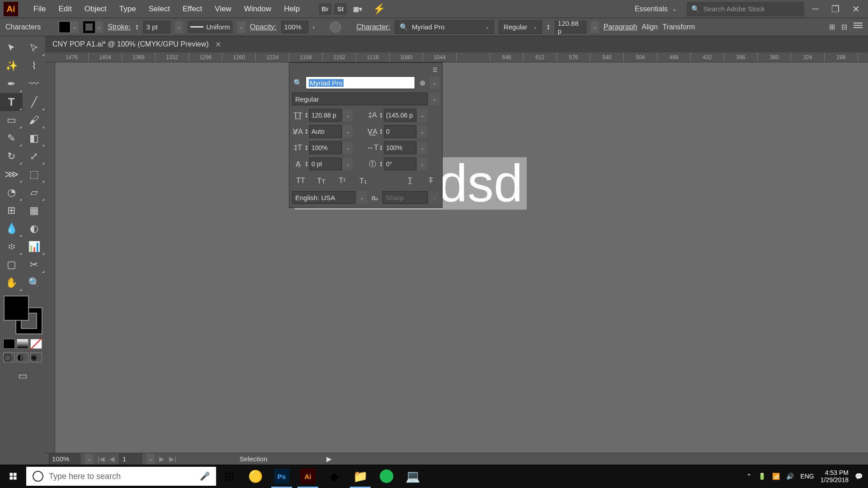  What do you see at coordinates (308, 476) in the screenshot?
I see `illustrator-app: Ai` at bounding box center [308, 476].